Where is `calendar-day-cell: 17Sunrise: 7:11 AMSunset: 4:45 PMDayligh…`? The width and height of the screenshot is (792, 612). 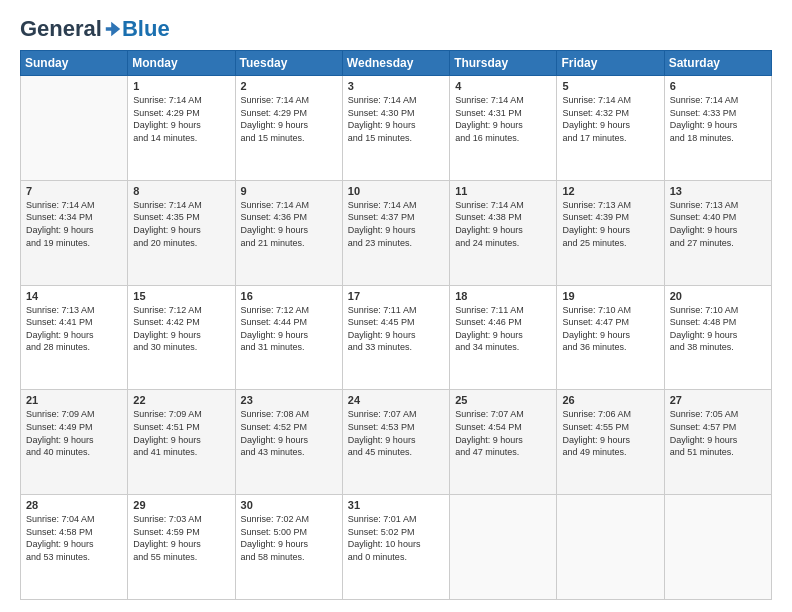 calendar-day-cell: 17Sunrise: 7:11 AMSunset: 4:45 PMDayligh… is located at coordinates (396, 338).